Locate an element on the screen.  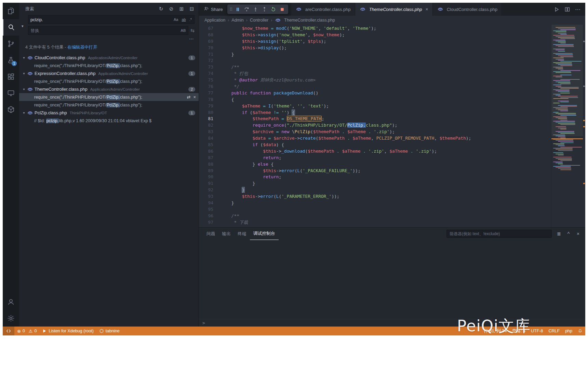
code-line: 80 if ($aTheme != '') { is located at coordinates (375, 113).